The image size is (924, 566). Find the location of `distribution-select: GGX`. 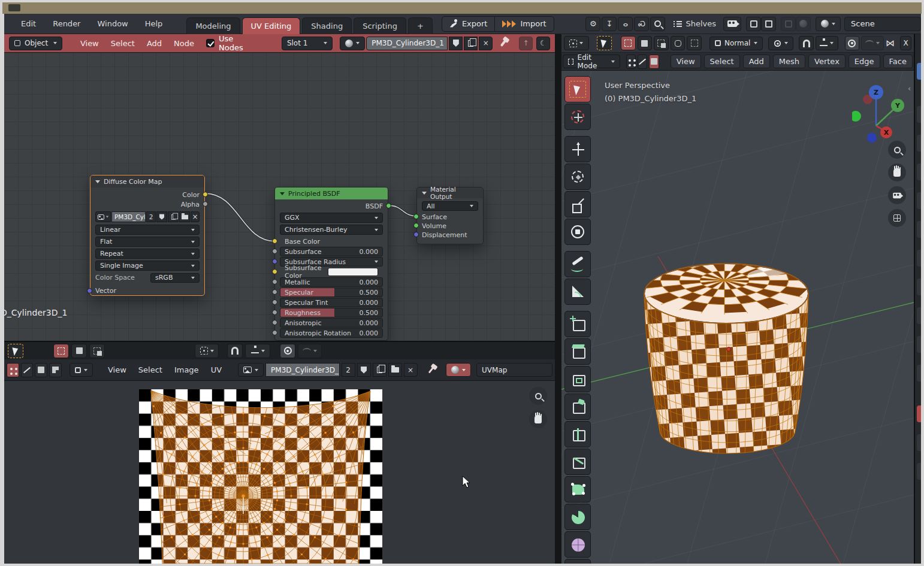

distribution-select: GGX is located at coordinates (331, 218).